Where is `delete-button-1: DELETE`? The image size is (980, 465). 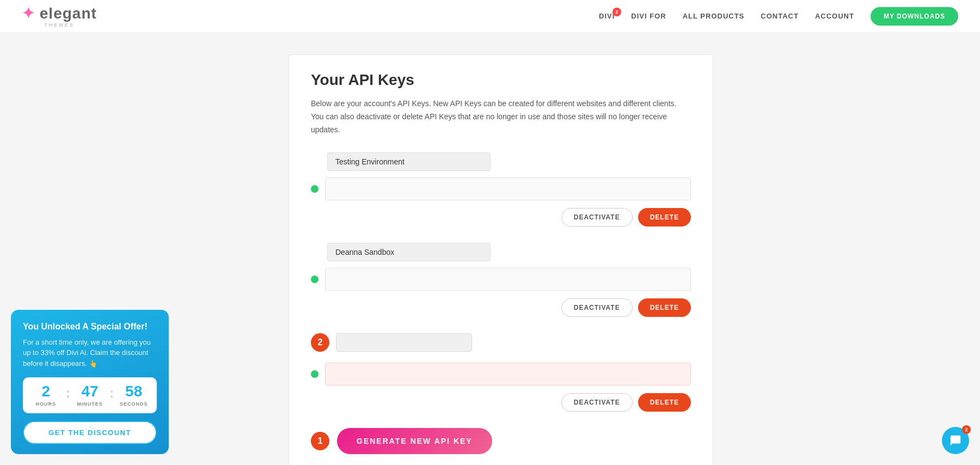
delete-button-1: DELETE is located at coordinates (664, 217).